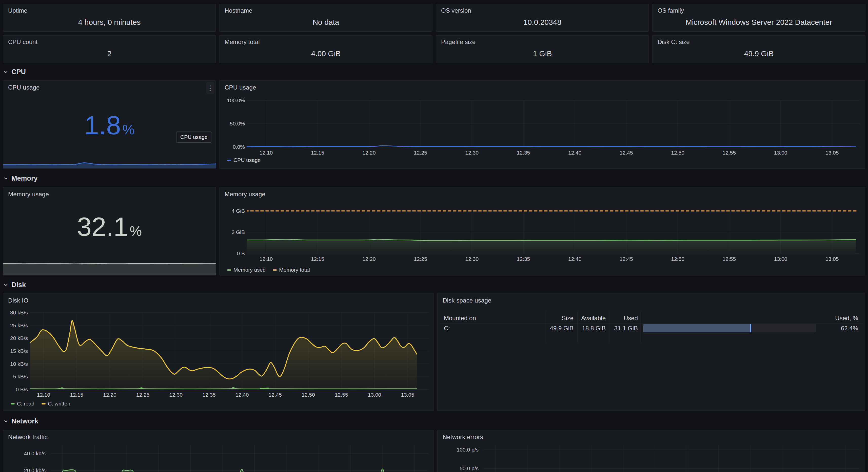 This screenshot has width=868, height=472. Describe the element at coordinates (242, 42) in the screenshot. I see `stat-label: Memory total` at that location.